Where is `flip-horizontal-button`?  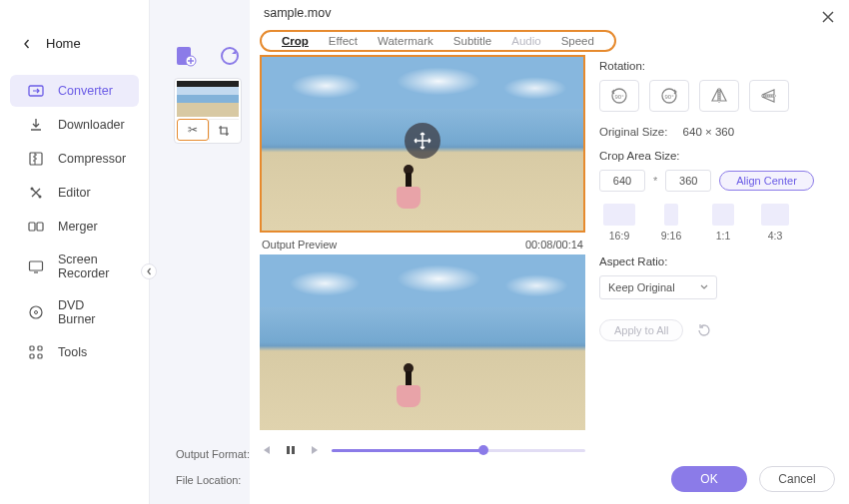
flip-horizontal-button is located at coordinates (719, 96).